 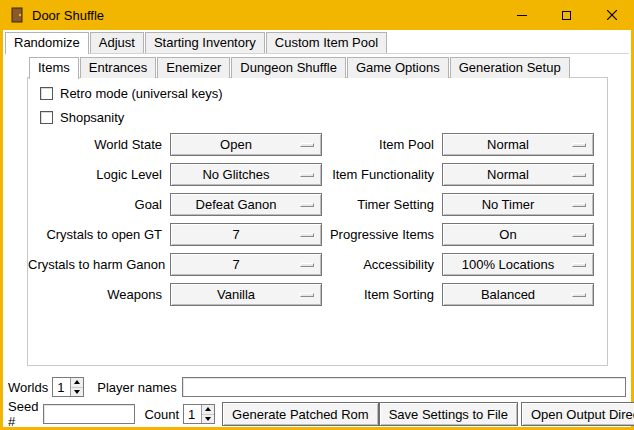 I want to click on seed-input, so click(x=89, y=414).